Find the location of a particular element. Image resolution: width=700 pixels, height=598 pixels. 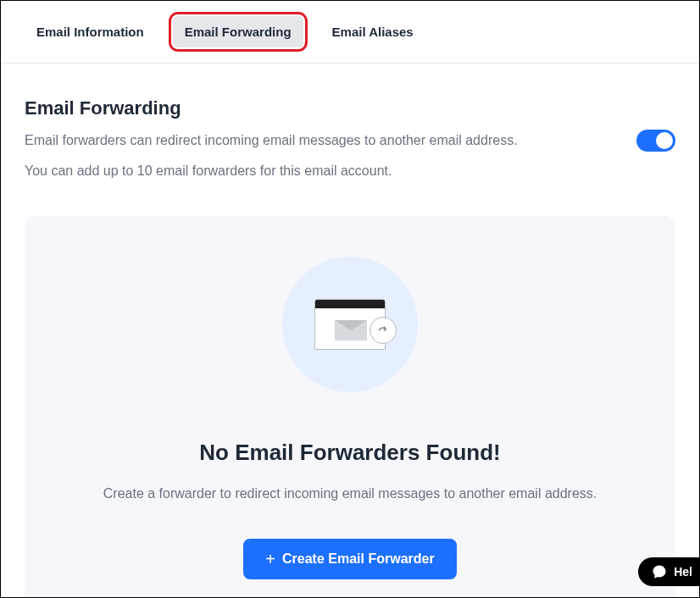

empty-description: Create a forwarder to redirect incoming … is located at coordinates (350, 494).